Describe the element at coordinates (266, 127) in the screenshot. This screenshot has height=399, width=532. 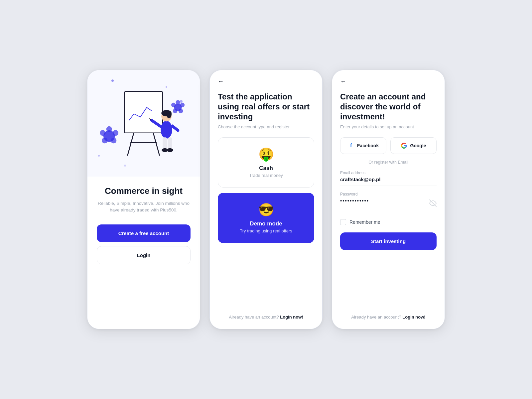
I see `screen2-subtitle: Choose the account type and register` at that location.